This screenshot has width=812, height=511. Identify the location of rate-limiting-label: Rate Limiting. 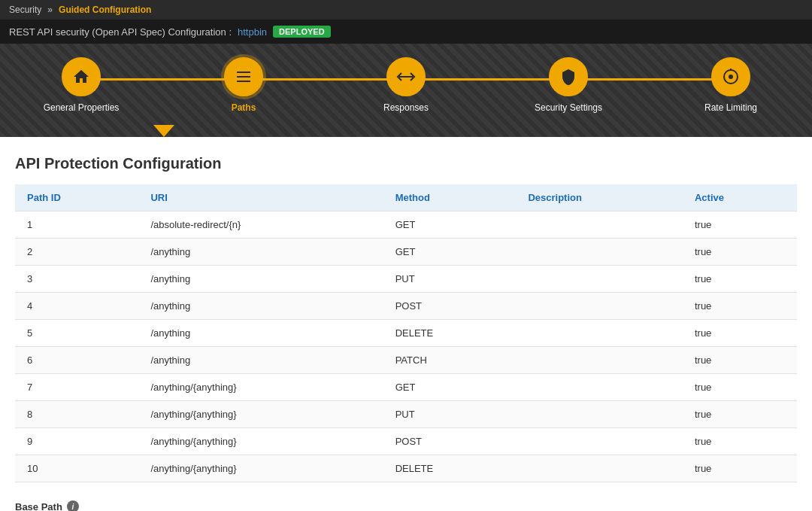
(731, 108).